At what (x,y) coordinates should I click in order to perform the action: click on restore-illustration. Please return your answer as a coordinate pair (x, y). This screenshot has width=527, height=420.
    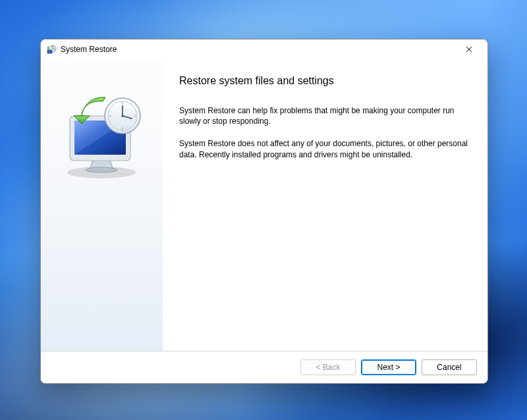
    Looking at the image, I should click on (101, 137).